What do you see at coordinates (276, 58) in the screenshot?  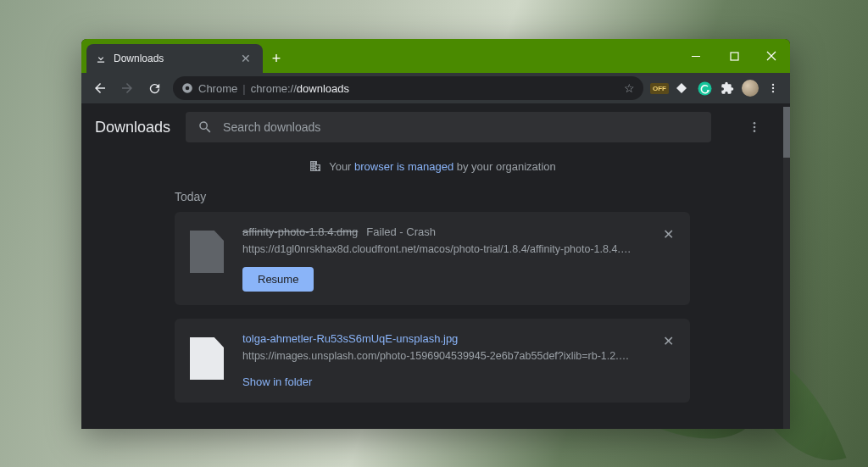 I see `new-tab-button: +` at bounding box center [276, 58].